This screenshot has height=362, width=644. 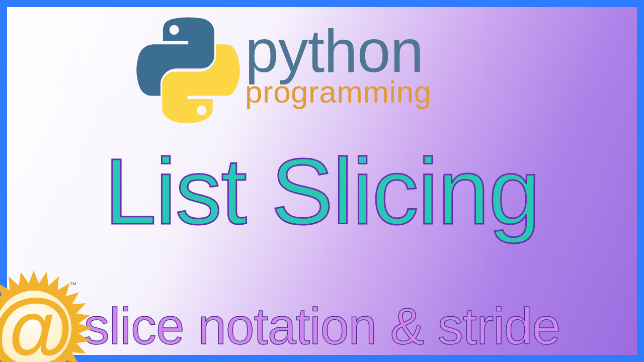 What do you see at coordinates (284, 70) in the screenshot?
I see `python-logo-block: python programming` at bounding box center [284, 70].